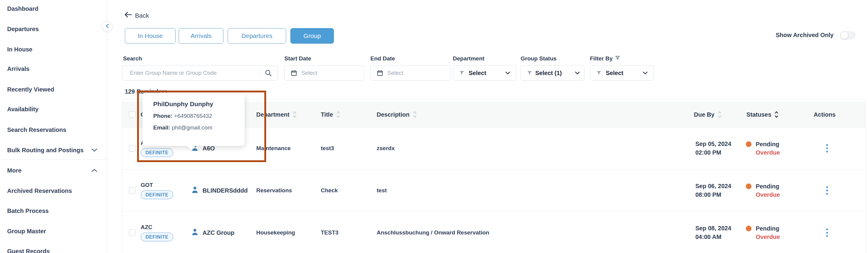  I want to click on due-by-cell: Sep 05, 2024 02:00 PM, so click(713, 148).